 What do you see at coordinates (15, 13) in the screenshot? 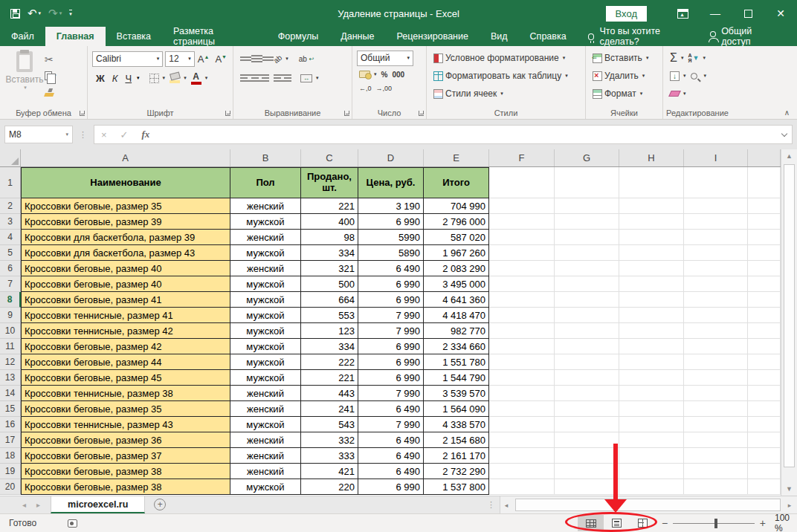
I see `save-button` at bounding box center [15, 13].